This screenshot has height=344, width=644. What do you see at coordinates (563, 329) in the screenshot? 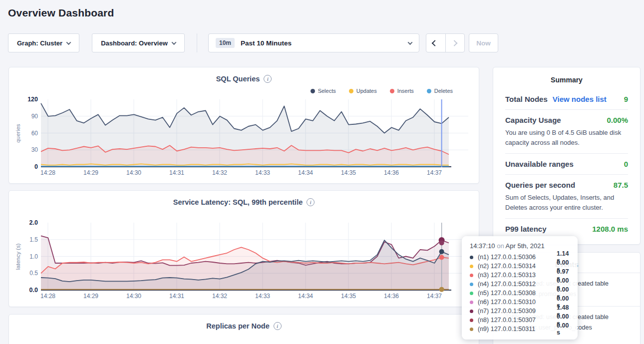
I see `node-latency-value: 0.00 s` at bounding box center [563, 329].